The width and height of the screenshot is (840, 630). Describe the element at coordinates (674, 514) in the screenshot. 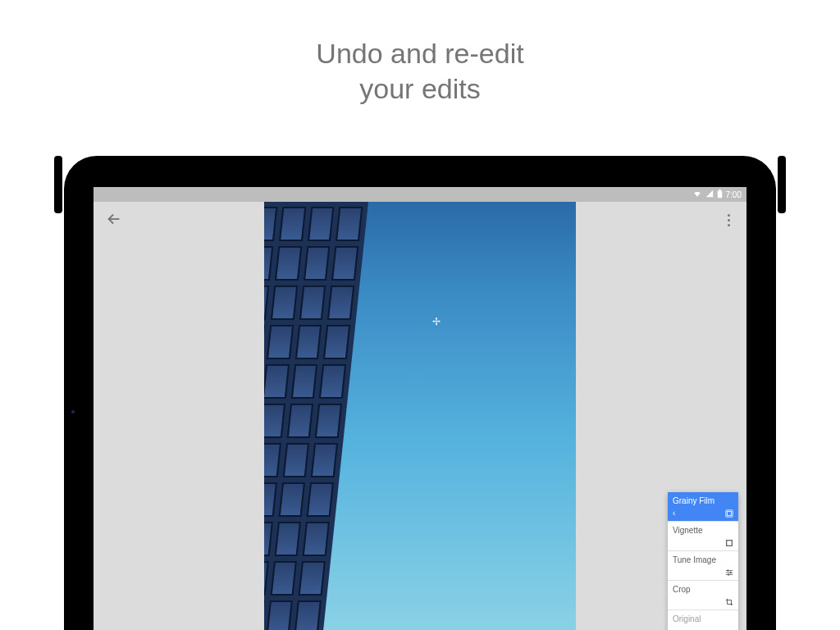

I see `chevron-left-icon: ‹` at that location.